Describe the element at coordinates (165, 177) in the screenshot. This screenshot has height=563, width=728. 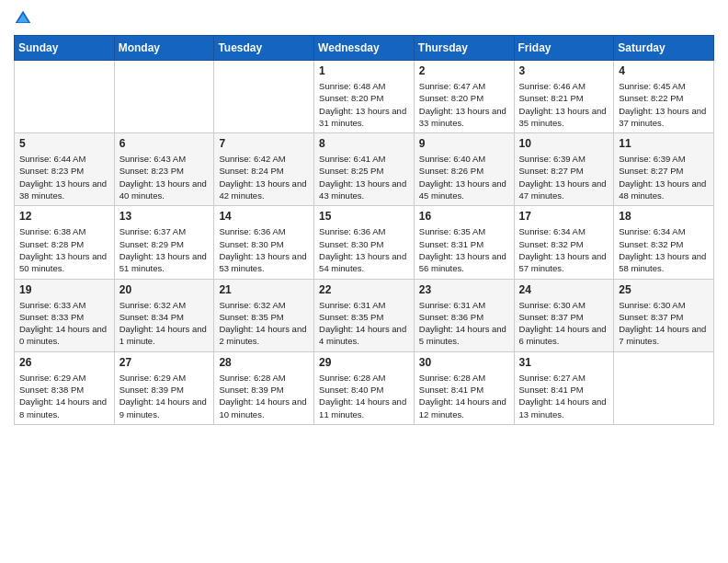
I see `cell-info-text: Sunrise: 6:43 AM Sunset: 8:23 PM Dayligh…` at that location.